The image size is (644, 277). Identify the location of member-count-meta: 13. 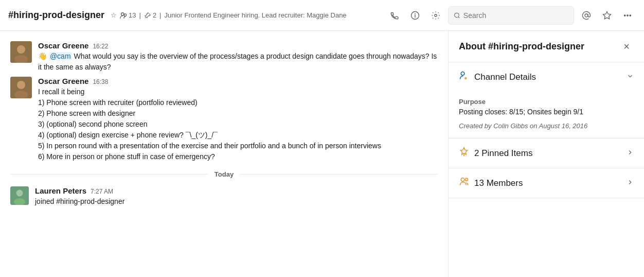
(128, 15).